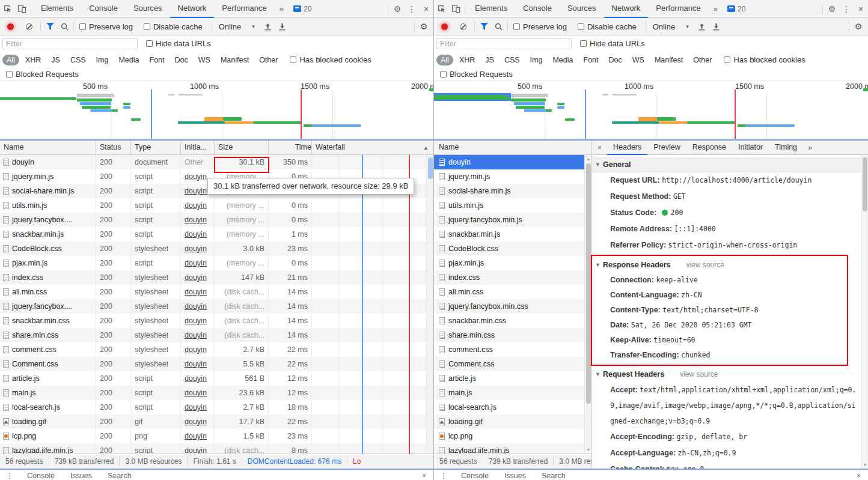 This screenshot has width=868, height=480. What do you see at coordinates (513, 436) in the screenshot?
I see `list-item: icp.png` at bounding box center [513, 436].